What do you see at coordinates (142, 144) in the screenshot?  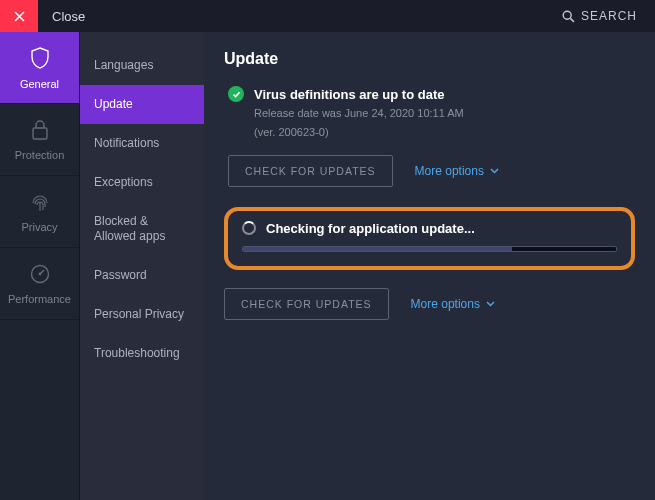 I see `subnav-item-notifications: Notifications` at bounding box center [142, 144].